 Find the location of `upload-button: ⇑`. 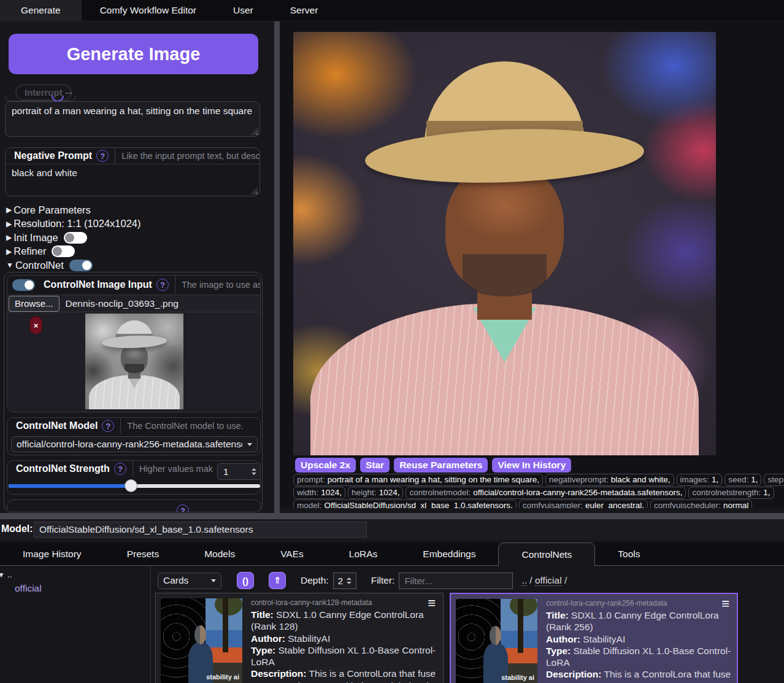

upload-button: ⇑ is located at coordinates (277, 581).